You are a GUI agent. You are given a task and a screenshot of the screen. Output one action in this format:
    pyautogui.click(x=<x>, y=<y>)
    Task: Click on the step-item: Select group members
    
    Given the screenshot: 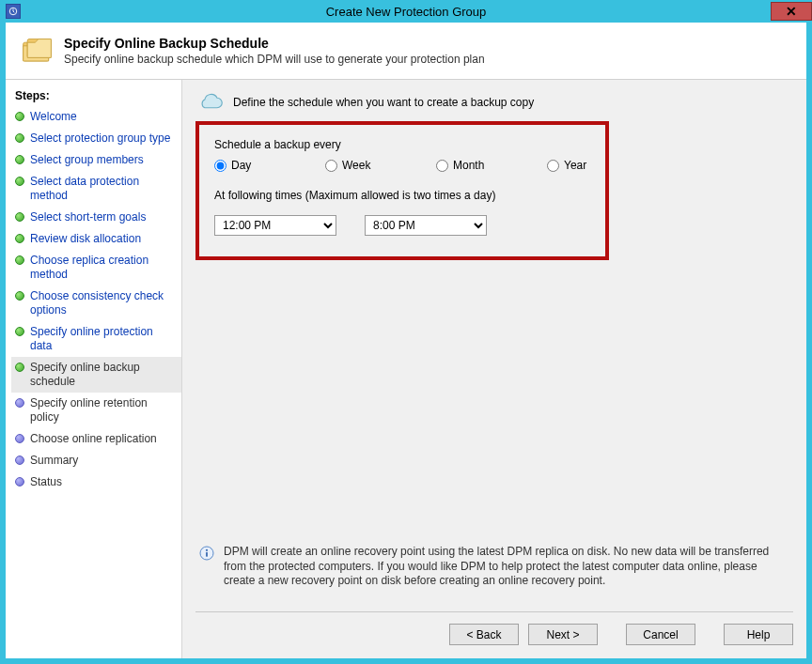 What is the action you would take?
    pyautogui.click(x=96, y=160)
    